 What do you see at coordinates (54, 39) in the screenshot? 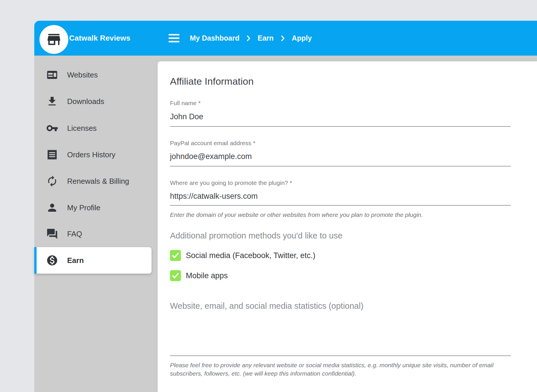
I see `brand-logo` at bounding box center [54, 39].